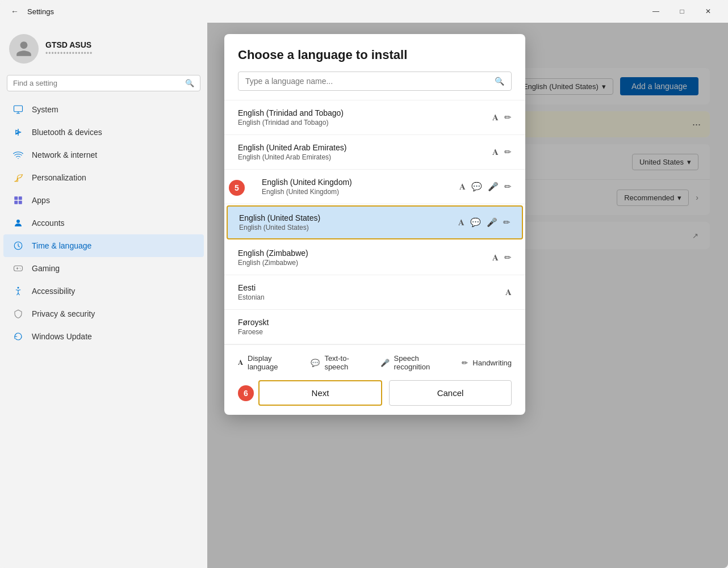 The width and height of the screenshot is (728, 568). Describe the element at coordinates (265, 363) in the screenshot. I see `legend-display: 𝐀 Display language` at that location.